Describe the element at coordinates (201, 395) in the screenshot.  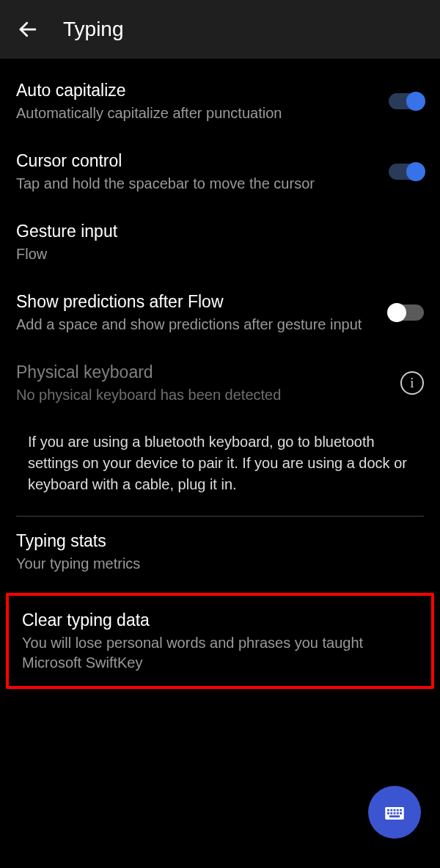
I see `setting-subtitle: No physical keyboard has been detected` at that location.